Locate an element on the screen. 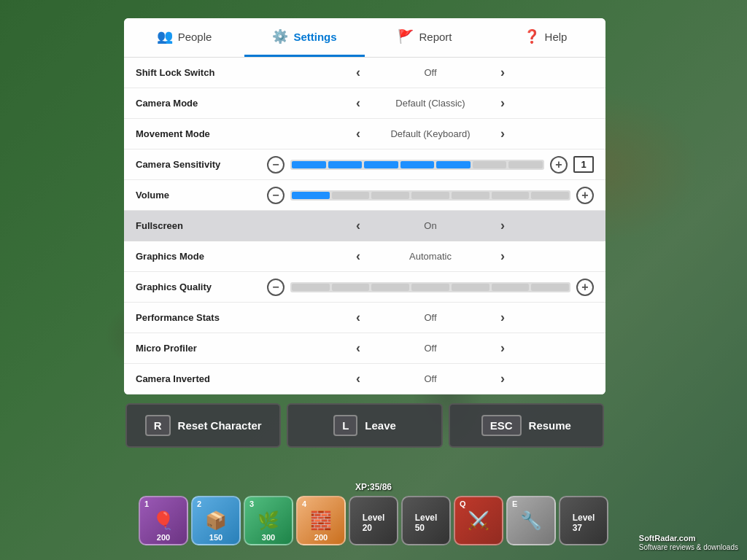  slot-1-icon: 🎈 is located at coordinates (163, 521).